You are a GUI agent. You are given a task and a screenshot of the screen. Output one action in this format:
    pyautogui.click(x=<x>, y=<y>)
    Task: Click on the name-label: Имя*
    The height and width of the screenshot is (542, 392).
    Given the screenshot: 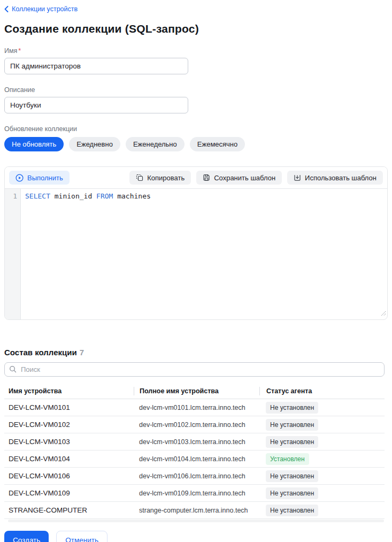 What is the action you would take?
    pyautogui.click(x=196, y=51)
    